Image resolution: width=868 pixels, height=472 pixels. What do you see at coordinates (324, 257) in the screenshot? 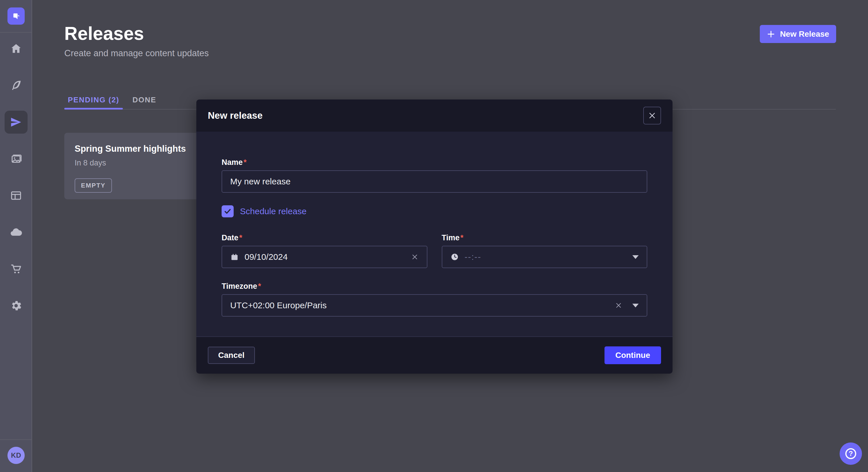
I see `date-picker: 09/10/2024` at bounding box center [324, 257].